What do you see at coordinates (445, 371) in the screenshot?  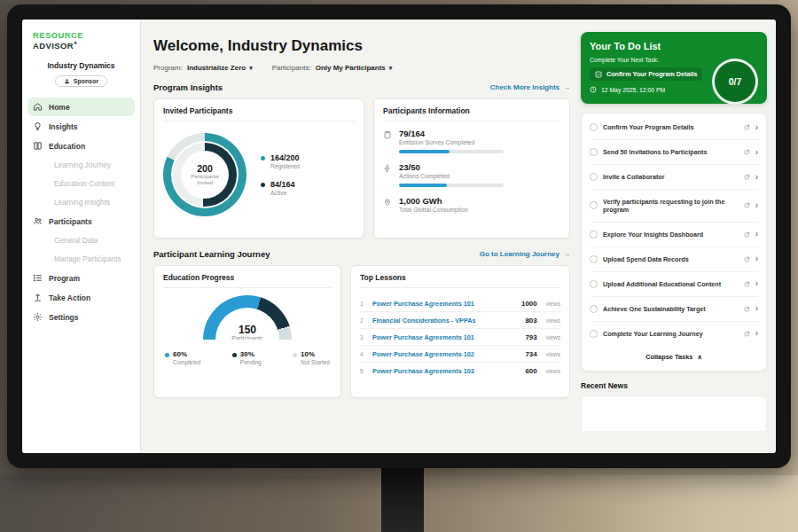 I see `lesson-link: Power Purchase Agreements 103` at bounding box center [445, 371].